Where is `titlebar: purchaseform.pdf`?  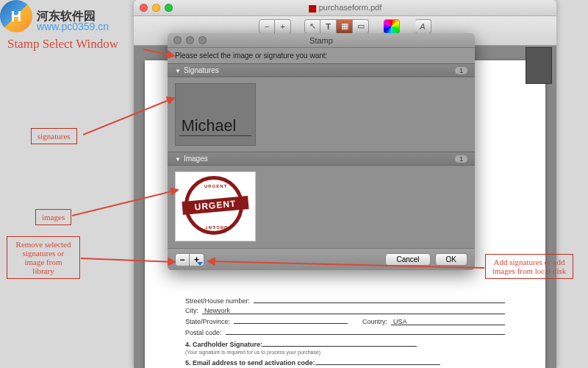 titlebar: purchaseform.pdf is located at coordinates (345, 8).